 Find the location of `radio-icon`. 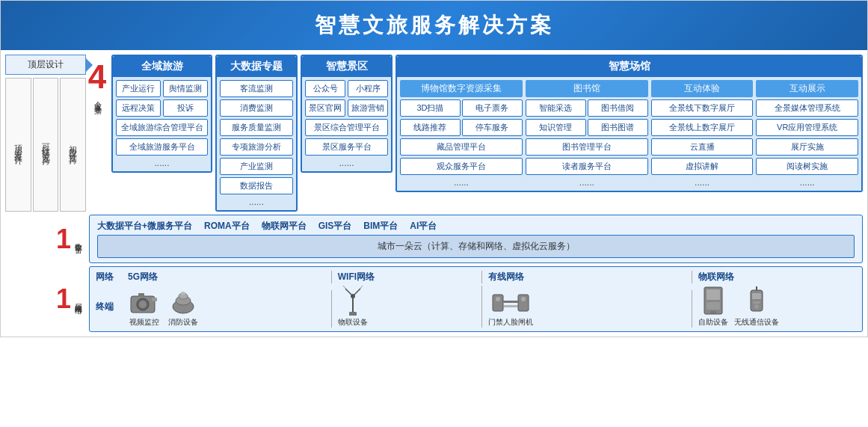

radio-icon is located at coordinates (757, 301).